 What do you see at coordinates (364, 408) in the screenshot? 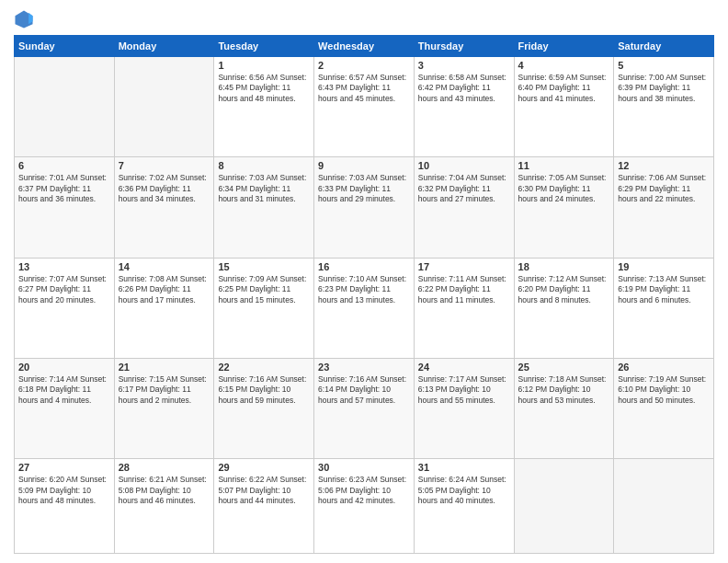
I see `calendar-cell: 23Sunrise: 7:16 AM Sunset: 6:14 PM Dayli…` at bounding box center [364, 408].